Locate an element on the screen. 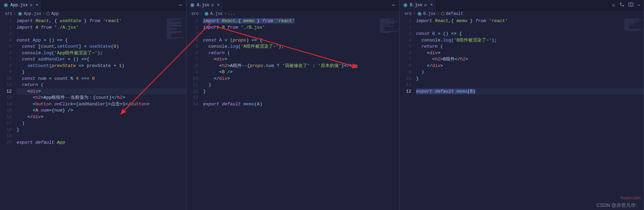 Image resolution: width=644 pixels, height=210 pixels. tab-a-jsx: A.jsx U × is located at coordinates (205, 5).